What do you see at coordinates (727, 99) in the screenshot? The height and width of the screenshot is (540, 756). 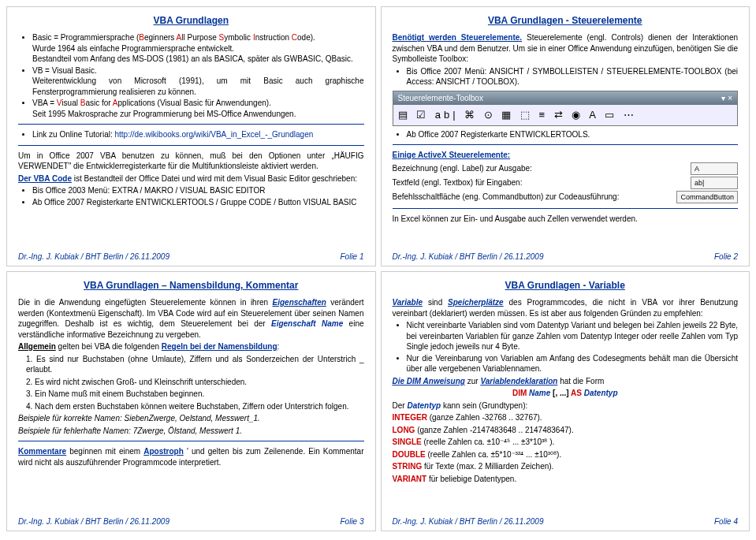 I see `toolbox-controls: ▾ ×` at bounding box center [727, 99].